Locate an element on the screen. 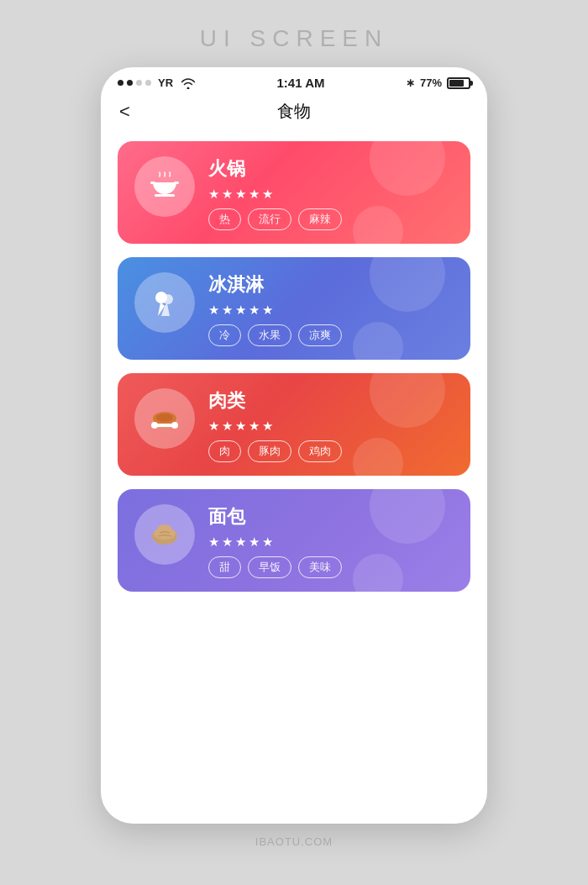 The image size is (588, 885). meat-icon-circle is located at coordinates (165, 419).